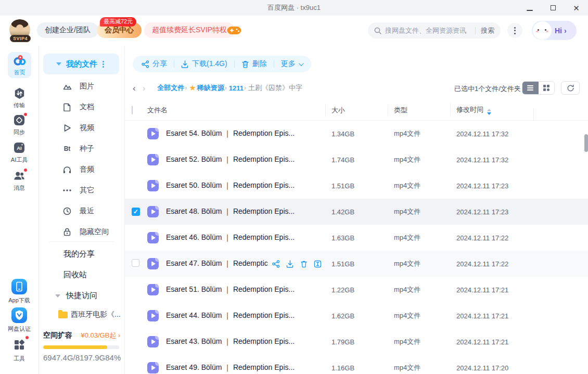 The height and width of the screenshot is (374, 588). What do you see at coordinates (492, 134) in the screenshot?
I see `file-time: 2024.12.11 17:32` at bounding box center [492, 134].